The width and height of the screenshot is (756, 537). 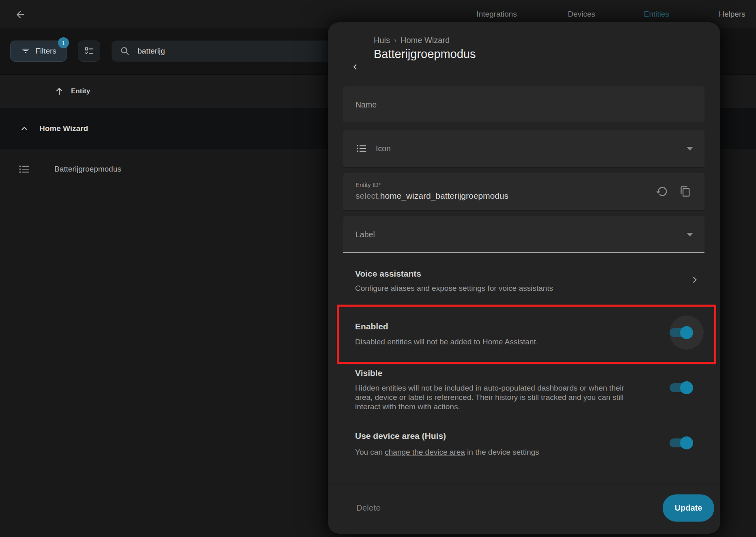 I want to click on breadcrumb-device: Home Wizard, so click(x=425, y=41).